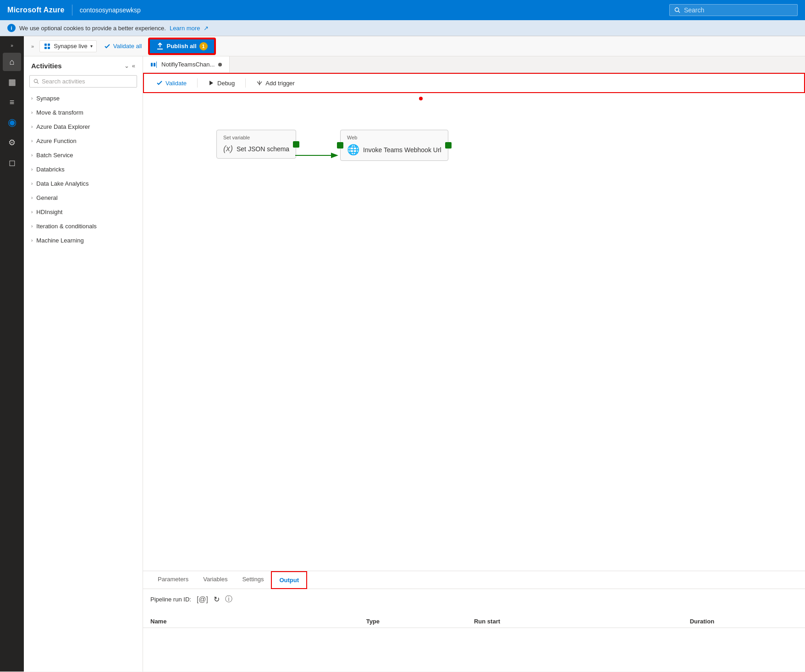 Image resolution: width=805 pixels, height=672 pixels. Describe the element at coordinates (83, 127) in the screenshot. I see `activity-item: ›Azure Data Explorer` at that location.